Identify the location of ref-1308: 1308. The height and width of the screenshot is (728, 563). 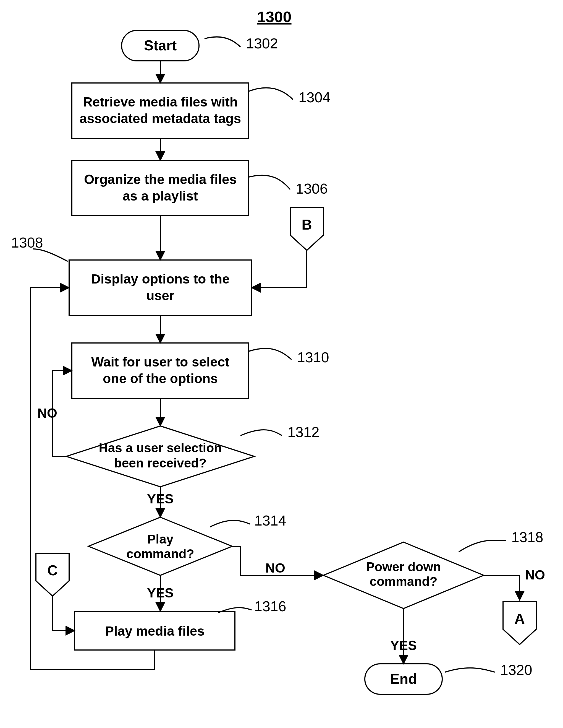
(27, 243).